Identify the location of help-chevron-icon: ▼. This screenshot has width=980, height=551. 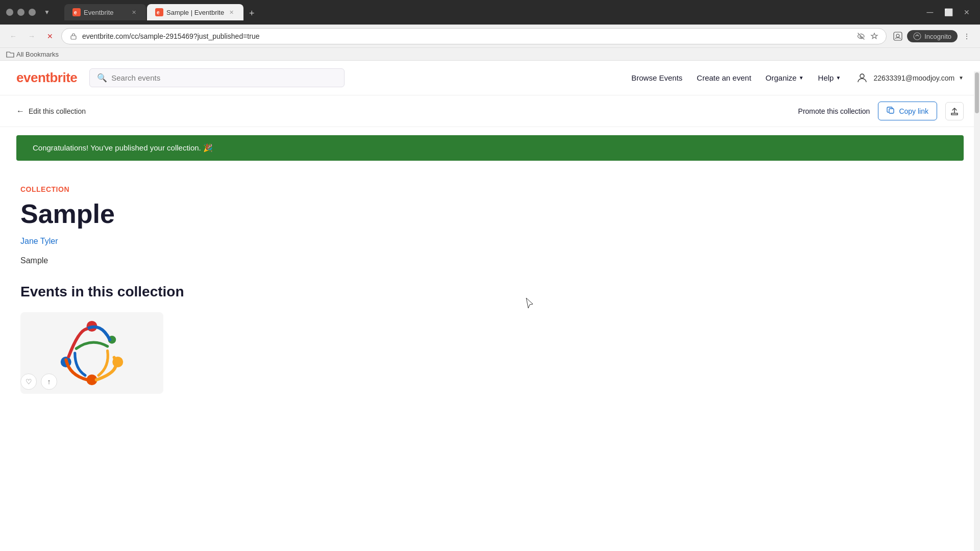
(838, 78).